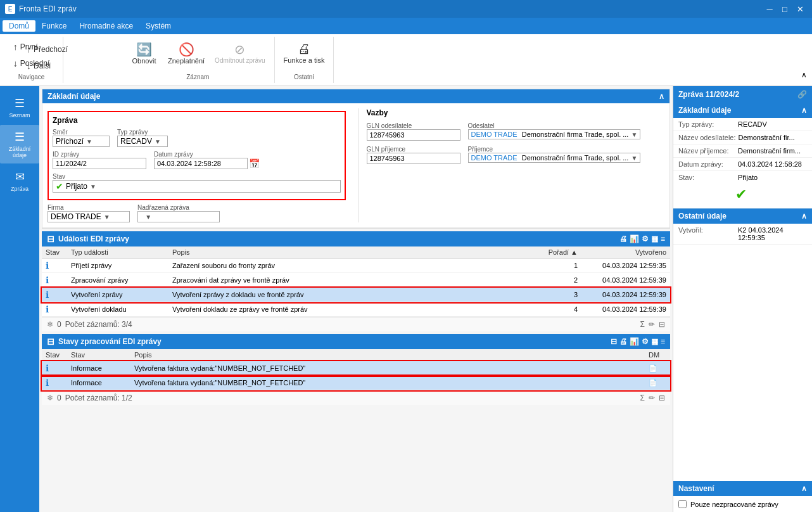  Describe the element at coordinates (51, 342) in the screenshot. I see `stavy-table-icon: ⊟` at that location.